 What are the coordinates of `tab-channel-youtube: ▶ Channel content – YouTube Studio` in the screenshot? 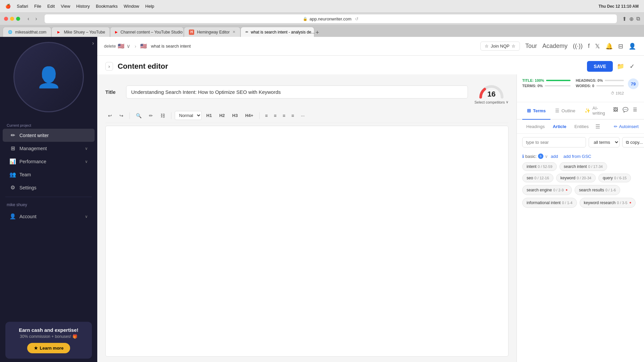 It's located at (147, 32).